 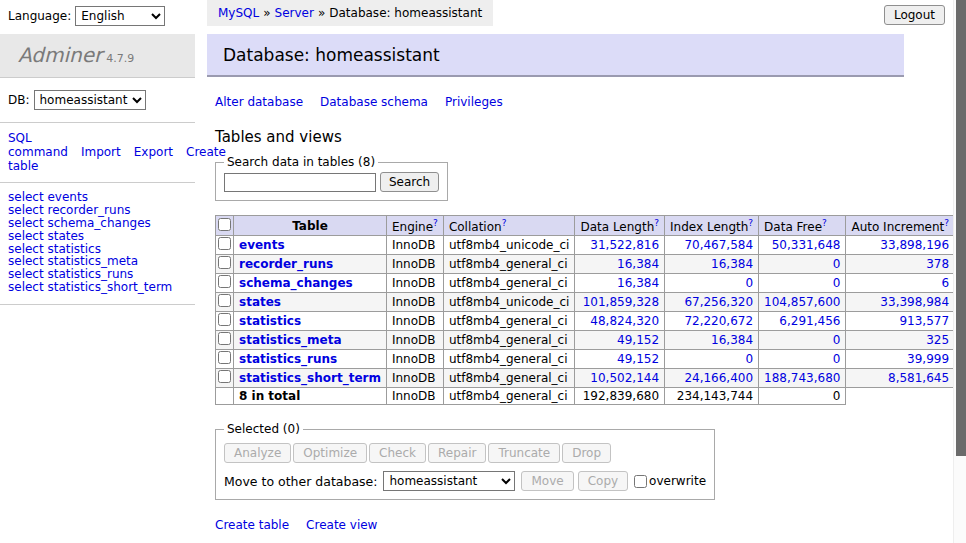 I want to click on help-link-data-length: ?, so click(x=656, y=223).